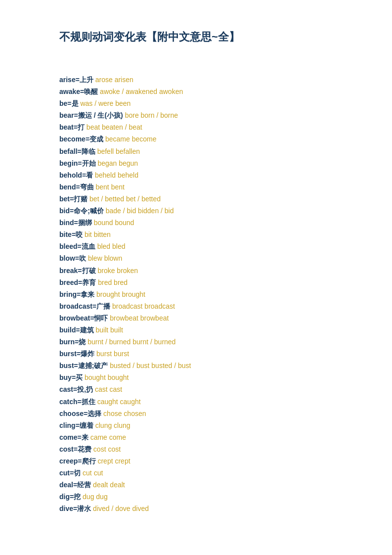 The image size is (392, 555). Describe the element at coordinates (196, 319) in the screenshot. I see `list-item: browbeat=恫吓 browbeat browbeat` at that location.